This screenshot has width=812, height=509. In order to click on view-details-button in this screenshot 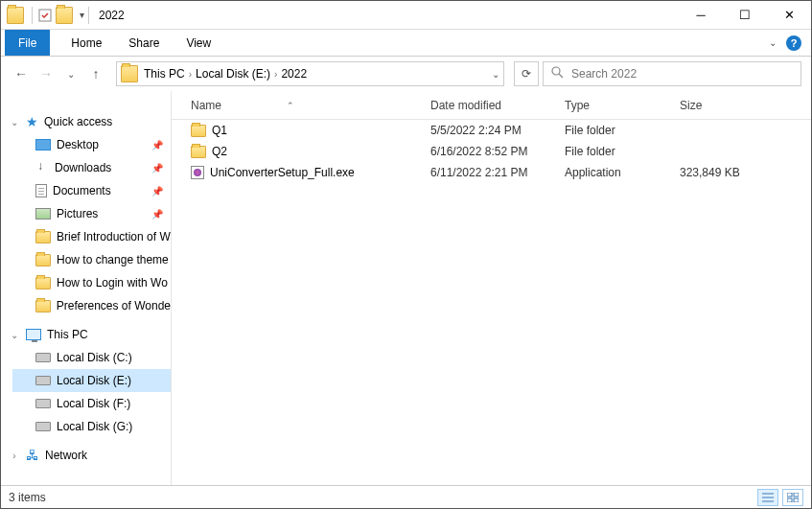, I will do `click(768, 497)`.